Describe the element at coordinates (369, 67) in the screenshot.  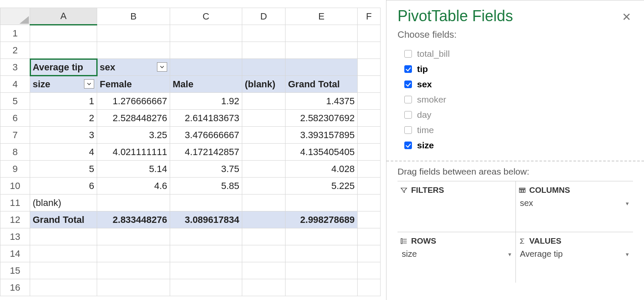
I see `cell-F3` at that location.